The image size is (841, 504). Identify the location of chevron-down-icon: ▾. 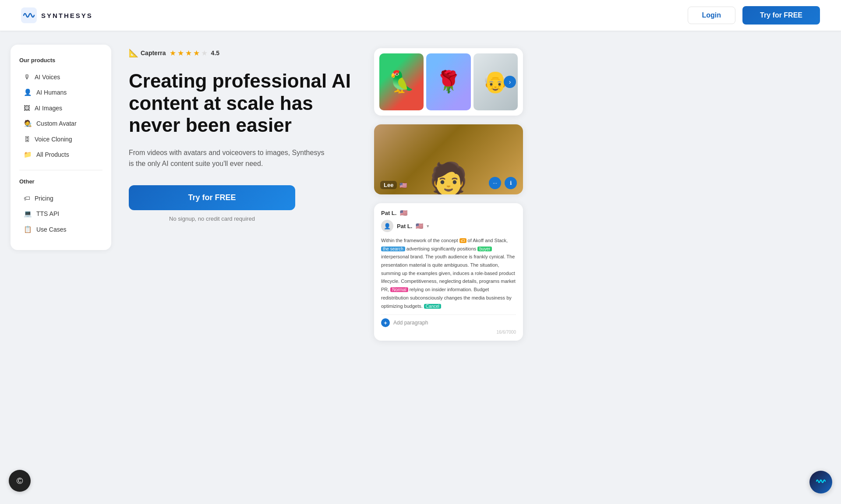
(428, 226).